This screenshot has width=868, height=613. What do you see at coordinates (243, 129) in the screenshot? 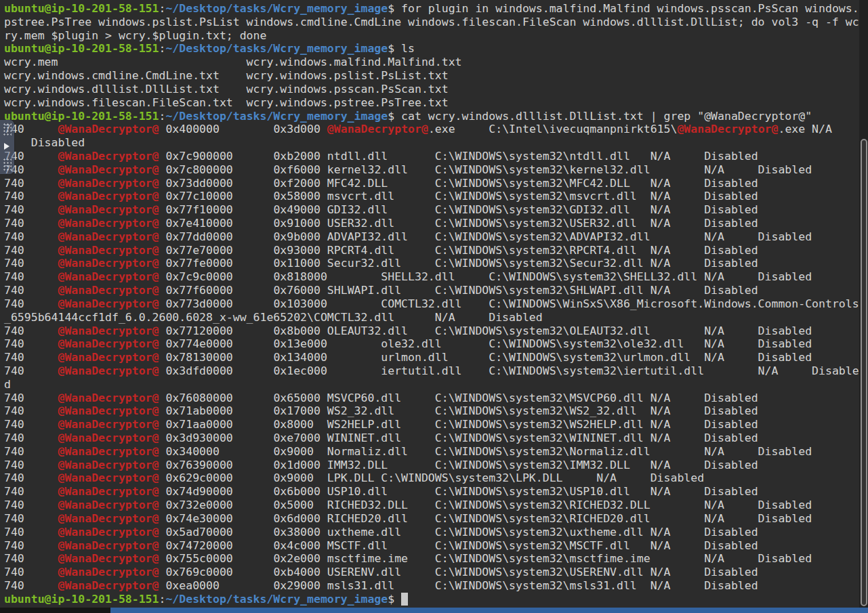
I see `terminal-text: 0x400000 0x3d000` at bounding box center [243, 129].